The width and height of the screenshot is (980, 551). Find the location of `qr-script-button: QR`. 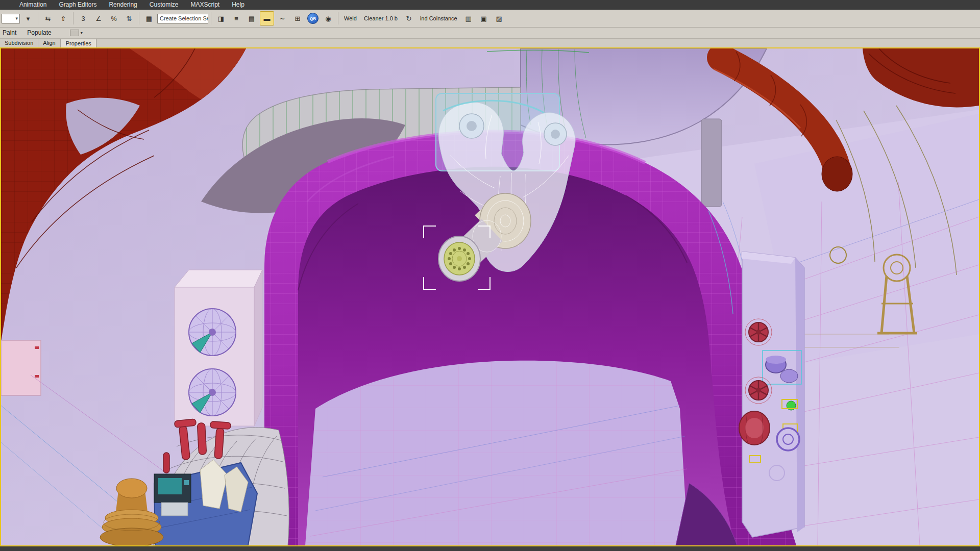

qr-script-button: QR is located at coordinates (313, 18).